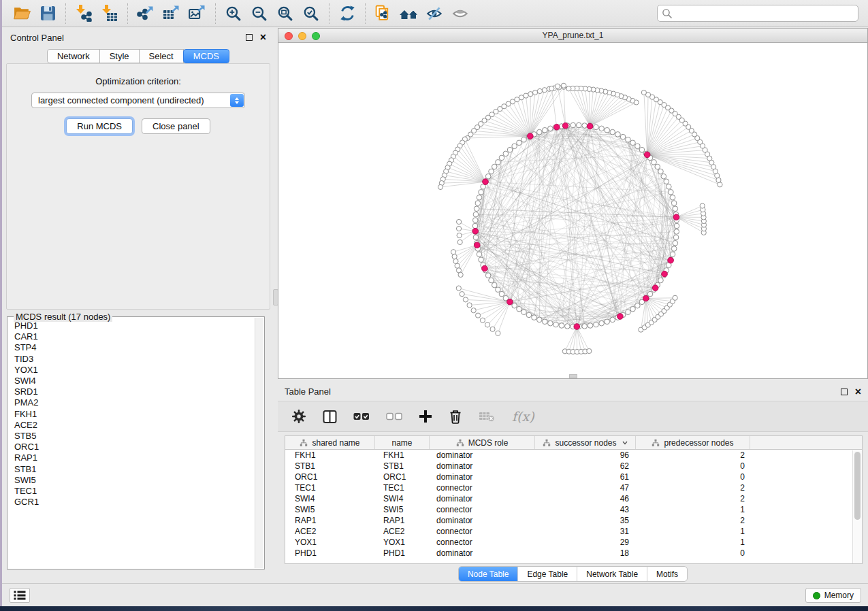  What do you see at coordinates (402, 477) in the screenshot?
I see `table-cell: ORC1` at bounding box center [402, 477].